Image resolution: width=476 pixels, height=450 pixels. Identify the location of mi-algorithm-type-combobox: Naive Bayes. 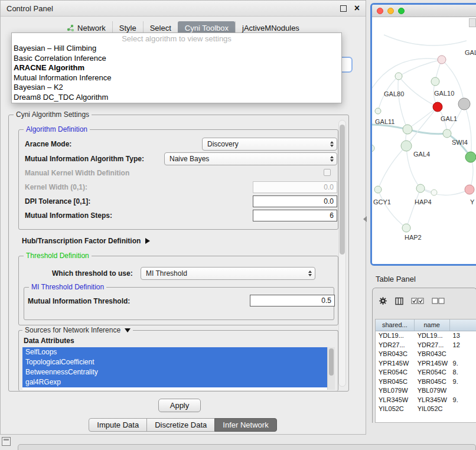
(250, 159).